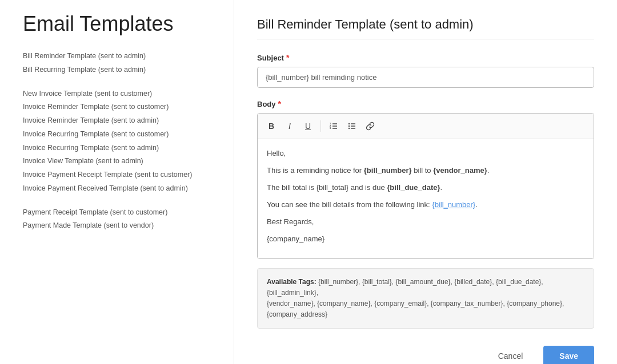 The height and width of the screenshot is (364, 617). I want to click on sidebar-item-invoice-payment-receipt: Invoice Payment Receipt Template (sent t…, so click(122, 175).